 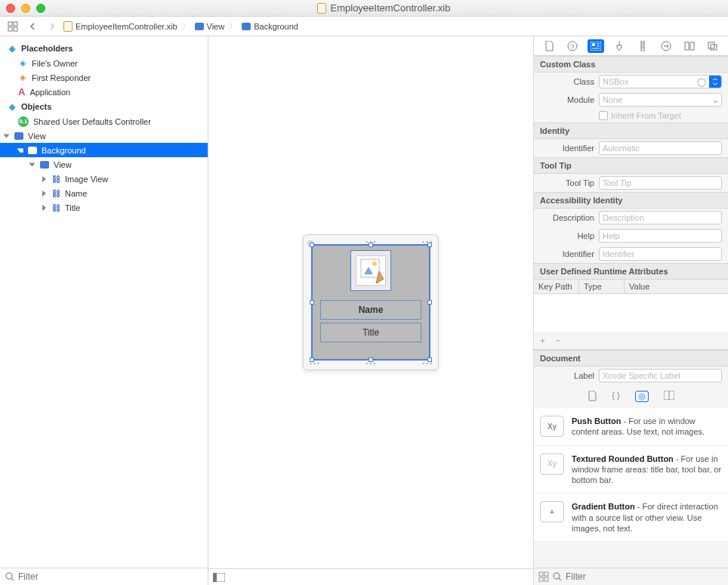 What do you see at coordinates (104, 121) in the screenshot?
I see `shared-defaults-item: 0.1 Shared User Defaults Controller` at bounding box center [104, 121].